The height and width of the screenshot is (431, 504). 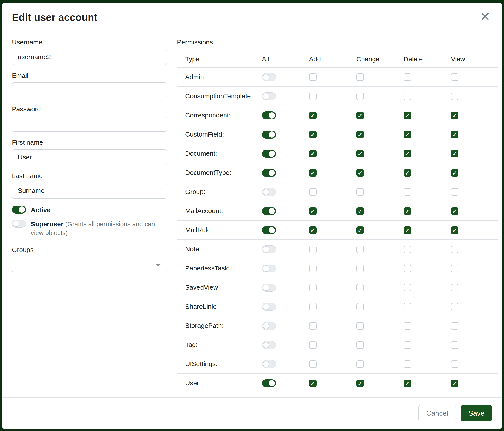 I want to click on save-button: Save, so click(x=476, y=413).